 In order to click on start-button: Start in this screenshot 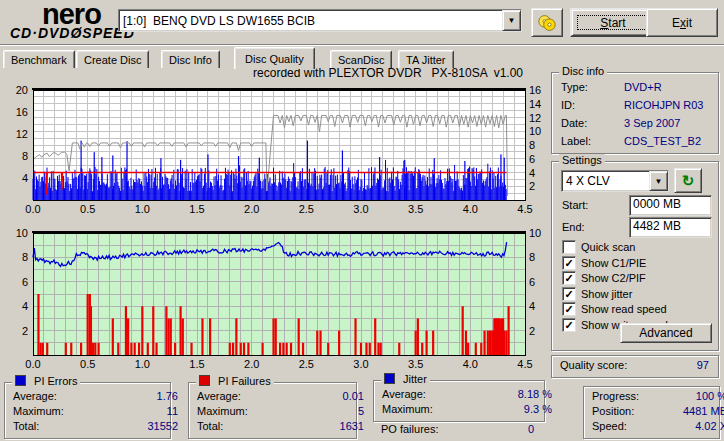, I will do `click(613, 22)`.